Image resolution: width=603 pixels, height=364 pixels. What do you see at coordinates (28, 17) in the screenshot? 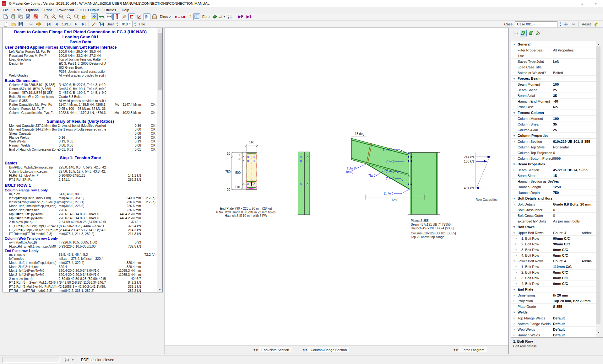
I see `word-export-button: W` at bounding box center [28, 17].